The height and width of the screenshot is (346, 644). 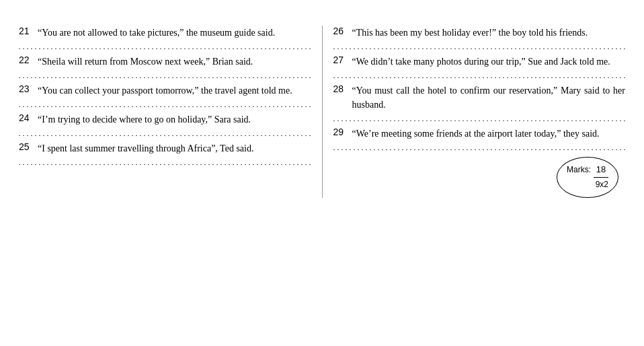 What do you see at coordinates (175, 148) in the screenshot?
I see `question-text: “I spent last summer travelling through …` at bounding box center [175, 148].